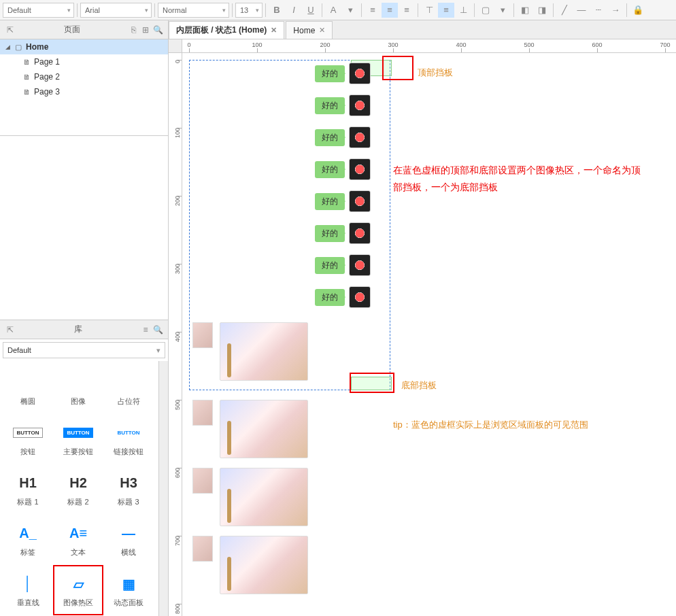  What do you see at coordinates (78, 540) in the screenshot?
I see `widget-文本: A≡文本` at bounding box center [78, 540].